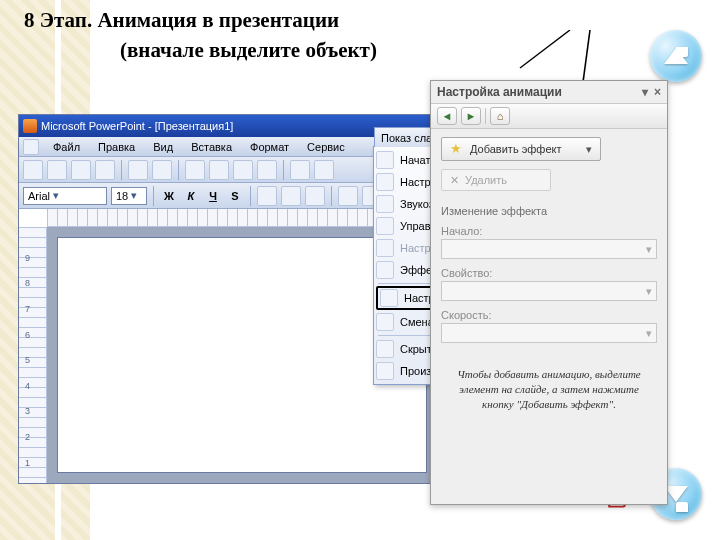 The height and width of the screenshot is (540, 720). What do you see at coordinates (212, 147) in the screenshot?
I see `menu-insert: Вставка` at bounding box center [212, 147].